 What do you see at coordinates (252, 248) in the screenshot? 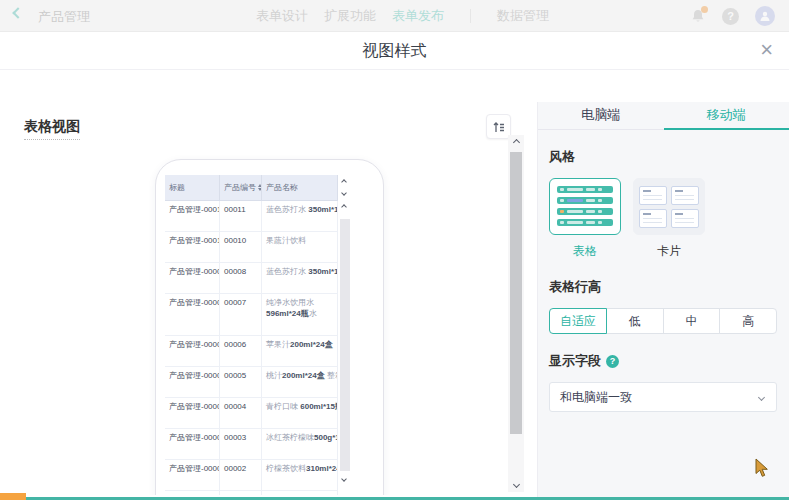
I see `table-row: 产品管理-0001000010果蔬汁饮料` at bounding box center [252, 248].